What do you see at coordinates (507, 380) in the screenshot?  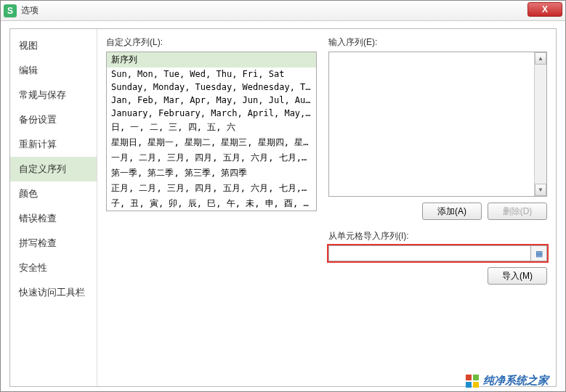 I see `watermark: 纯净系统之家` at bounding box center [507, 380].